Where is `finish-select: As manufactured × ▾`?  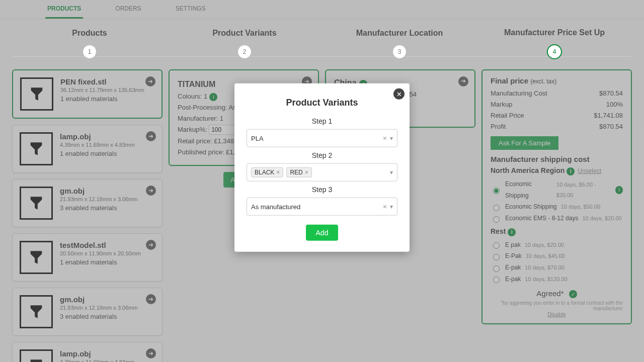
finish-select: As manufactured × ▾ is located at coordinates (322, 207).